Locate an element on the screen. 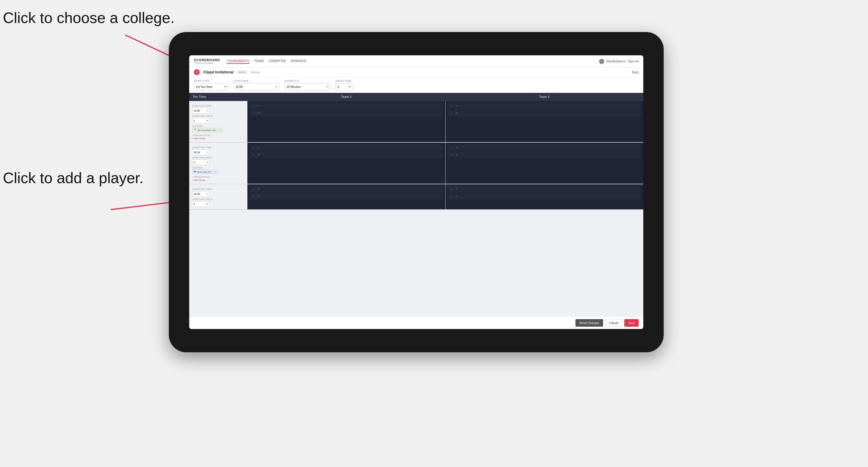 The height and width of the screenshot is (467, 868). add-group-link-1: + Add Group is located at coordinates (218, 138).